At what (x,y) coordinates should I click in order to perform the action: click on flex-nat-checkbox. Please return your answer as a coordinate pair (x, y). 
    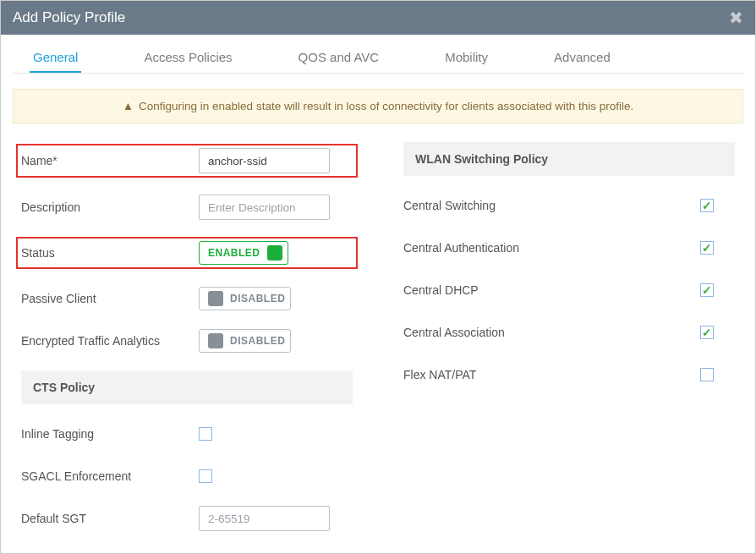
    Looking at the image, I should click on (707, 375).